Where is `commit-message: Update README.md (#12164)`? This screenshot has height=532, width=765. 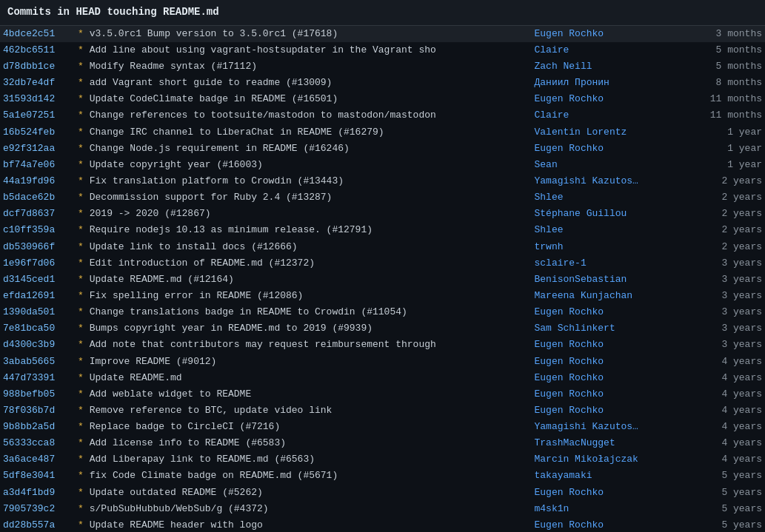
commit-message: Update README.md (#12164) is located at coordinates (310, 280).